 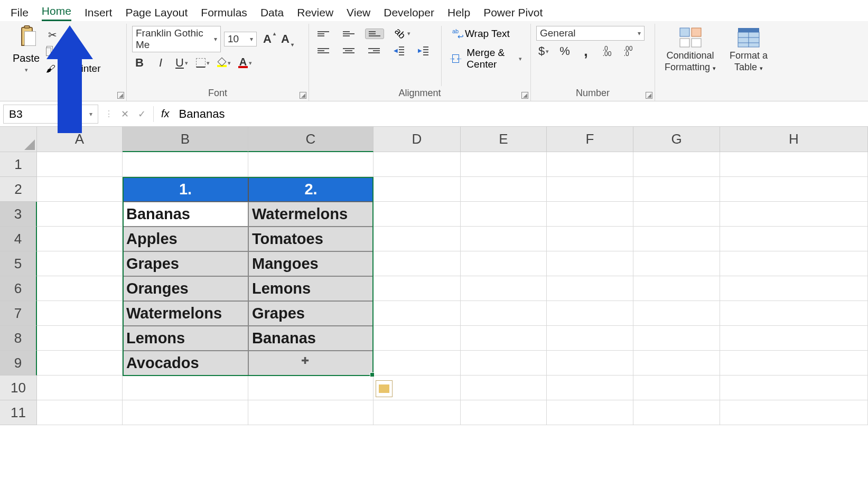 I want to click on borders-button: ▾, so click(x=203, y=63).